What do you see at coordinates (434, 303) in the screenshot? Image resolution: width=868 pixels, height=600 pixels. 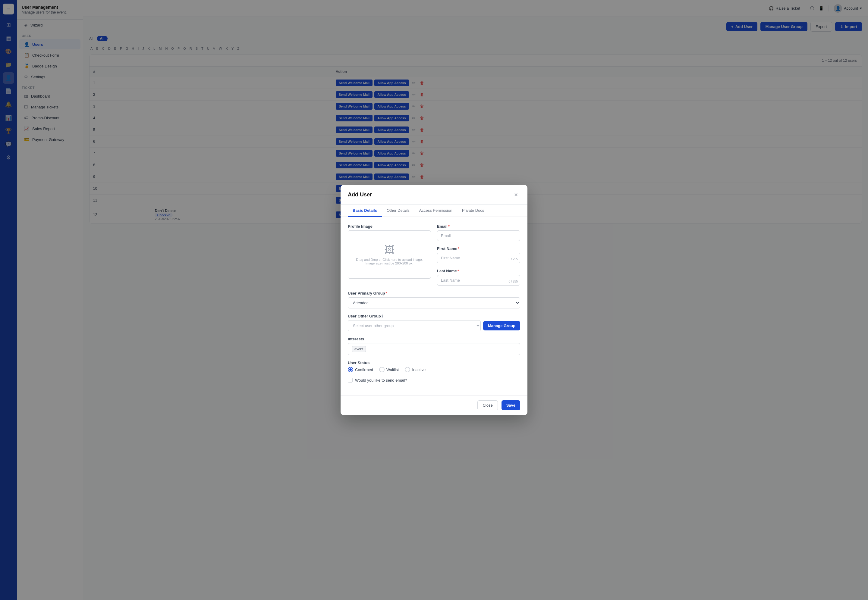 I see `primary-group-select: Attendee Speaker Sponsor Staff` at bounding box center [434, 303].